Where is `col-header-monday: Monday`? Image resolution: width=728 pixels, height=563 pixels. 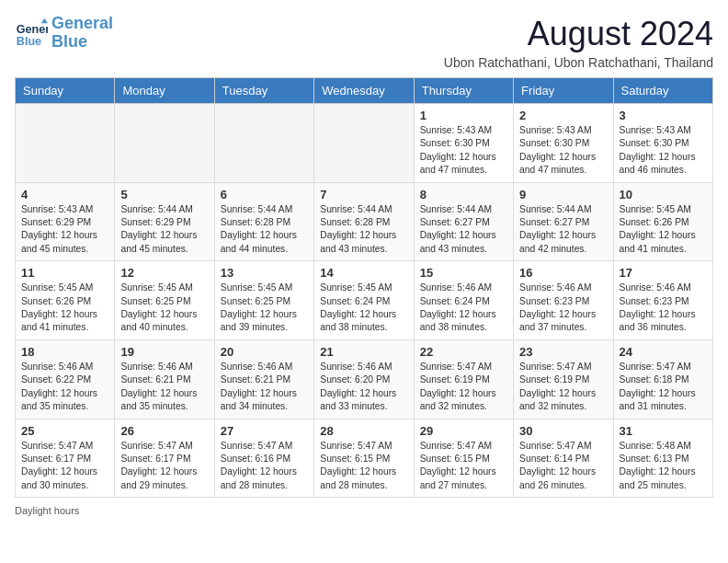 col-header-monday: Monday is located at coordinates (165, 91).